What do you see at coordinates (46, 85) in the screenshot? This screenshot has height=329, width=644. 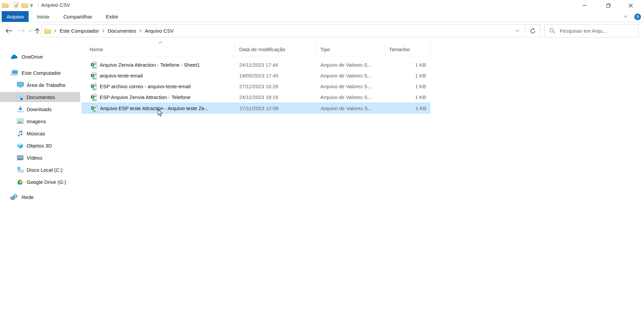 I see `sidebar-item-label: Área de Trabalho` at bounding box center [46, 85].